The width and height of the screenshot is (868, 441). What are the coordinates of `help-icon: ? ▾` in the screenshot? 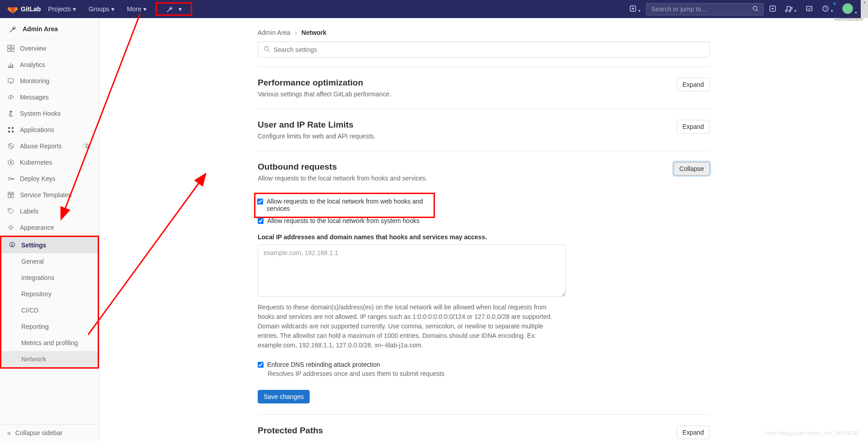 It's located at (827, 9).